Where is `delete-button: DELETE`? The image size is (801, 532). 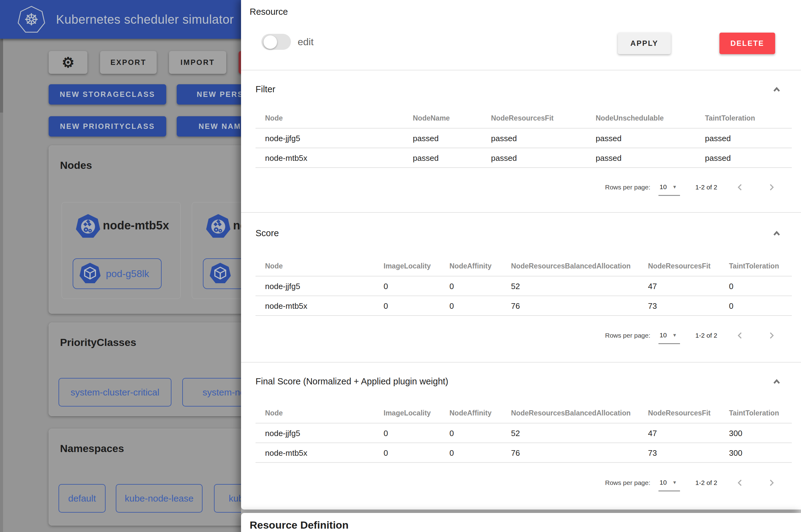
delete-button: DELETE is located at coordinates (747, 43).